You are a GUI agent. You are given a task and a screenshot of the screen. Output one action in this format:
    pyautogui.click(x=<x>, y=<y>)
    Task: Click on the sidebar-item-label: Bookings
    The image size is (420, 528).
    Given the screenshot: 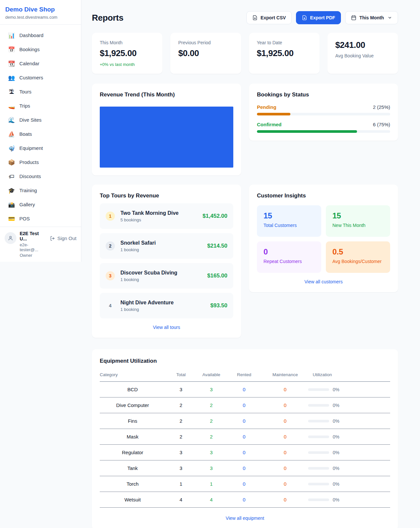 What is the action you would take?
    pyautogui.click(x=30, y=49)
    